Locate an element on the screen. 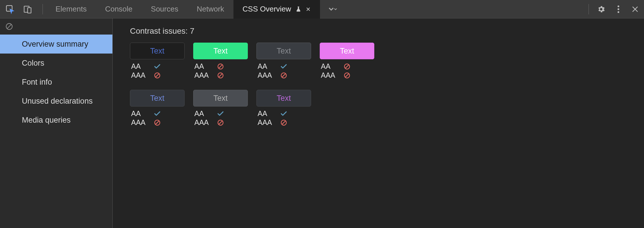  kebab-menu-icon is located at coordinates (618, 9).